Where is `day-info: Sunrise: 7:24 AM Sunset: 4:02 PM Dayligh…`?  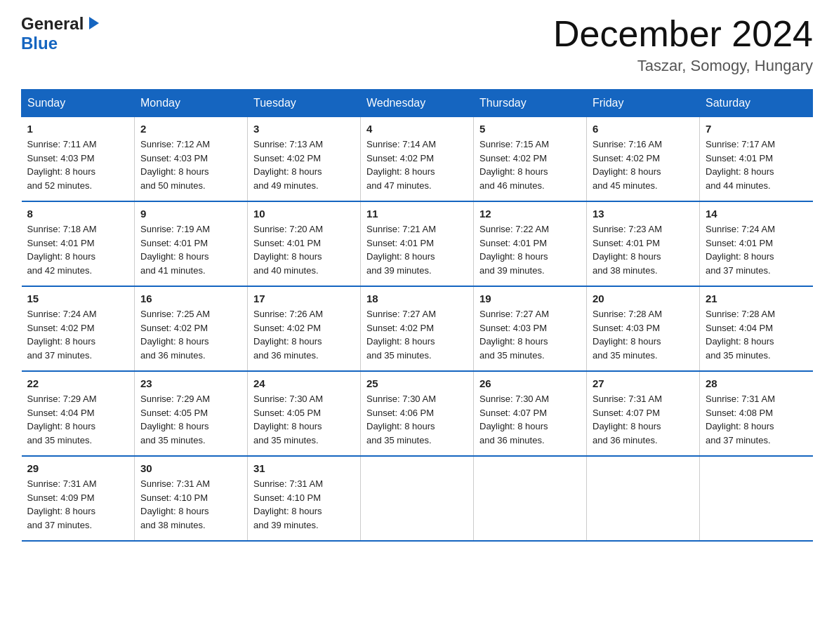
day-info: Sunrise: 7:24 AM Sunset: 4:02 PM Dayligh… is located at coordinates (79, 335).